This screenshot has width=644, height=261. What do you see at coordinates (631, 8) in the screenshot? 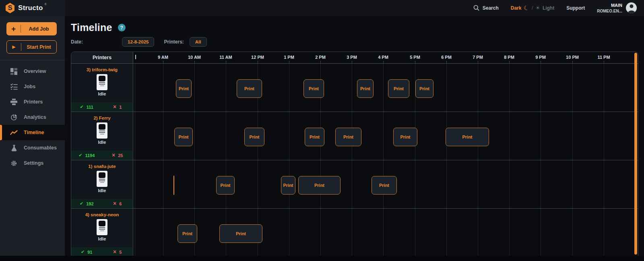
I see `avatar` at bounding box center [631, 8].